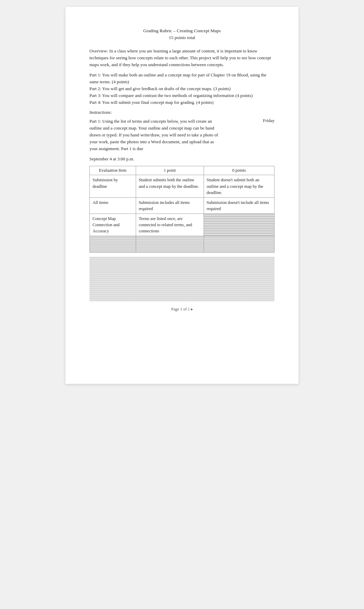 The image size is (364, 609). Describe the element at coordinates (182, 102) in the screenshot. I see `part4-summary: Part 4: You will submit your final conce…` at that location.